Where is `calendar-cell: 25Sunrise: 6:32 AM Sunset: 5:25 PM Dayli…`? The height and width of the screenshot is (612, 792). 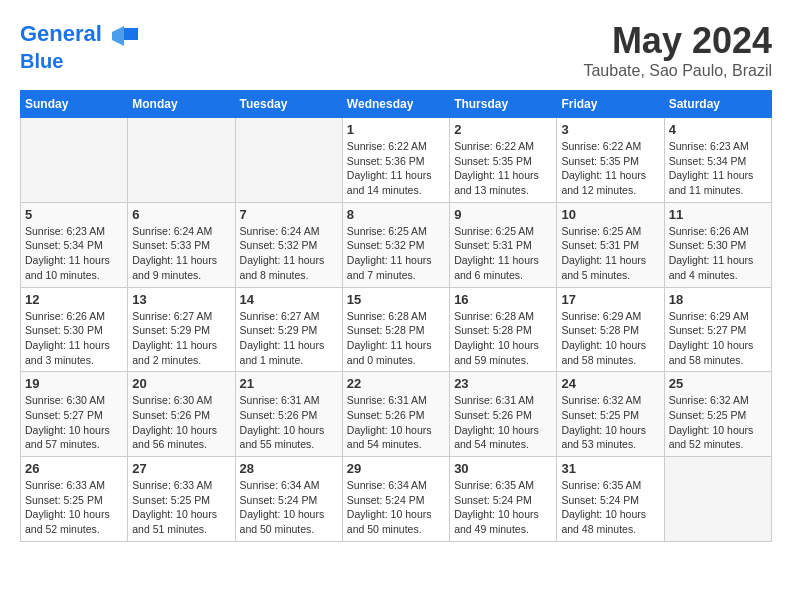 calendar-cell: 25Sunrise: 6:32 AM Sunset: 5:25 PM Dayli… is located at coordinates (718, 414).